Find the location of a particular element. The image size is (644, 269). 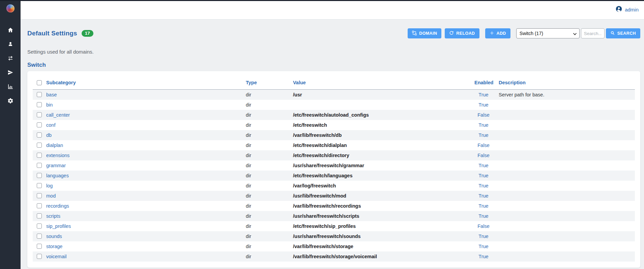

domain-button: DOMAIN is located at coordinates (425, 33).